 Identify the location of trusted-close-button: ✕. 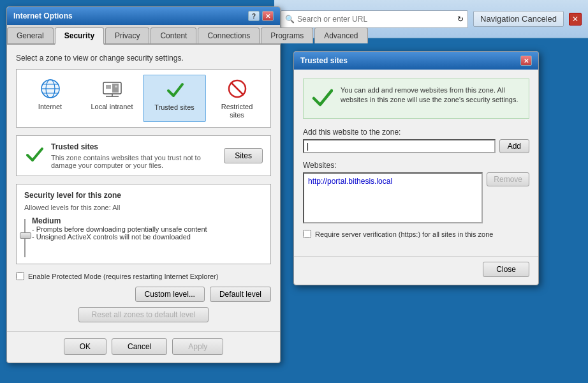
(526, 61).